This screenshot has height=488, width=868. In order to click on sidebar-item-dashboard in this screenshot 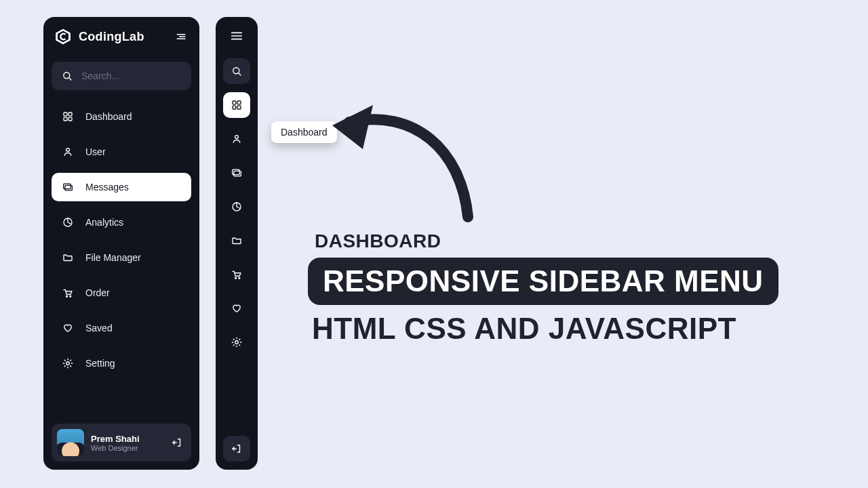, I will do `click(237, 105)`.